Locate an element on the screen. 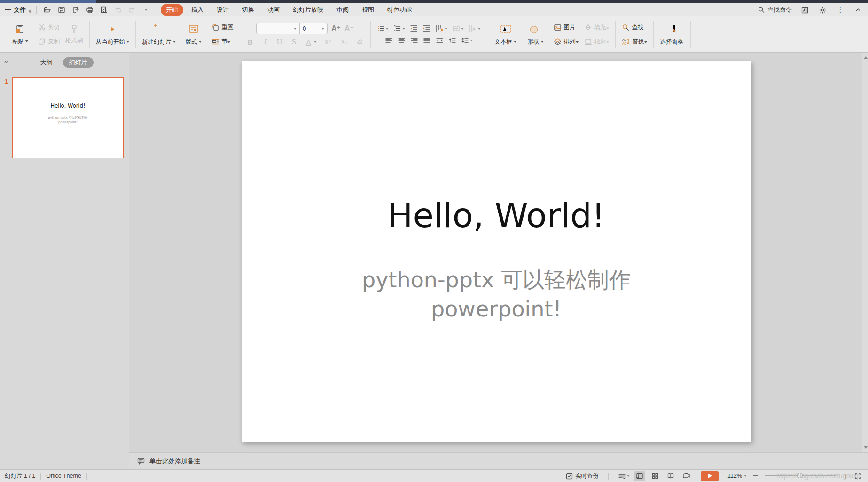  reset-label: 重置 is located at coordinates (227, 27).